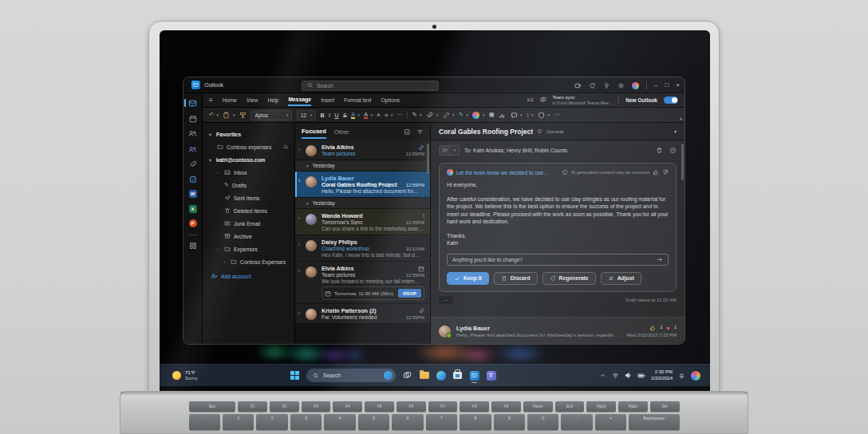 This screenshot has height=434, width=868. Describe the element at coordinates (271, 115) in the screenshot. I see `font-name-select: Aptos▾` at that location.